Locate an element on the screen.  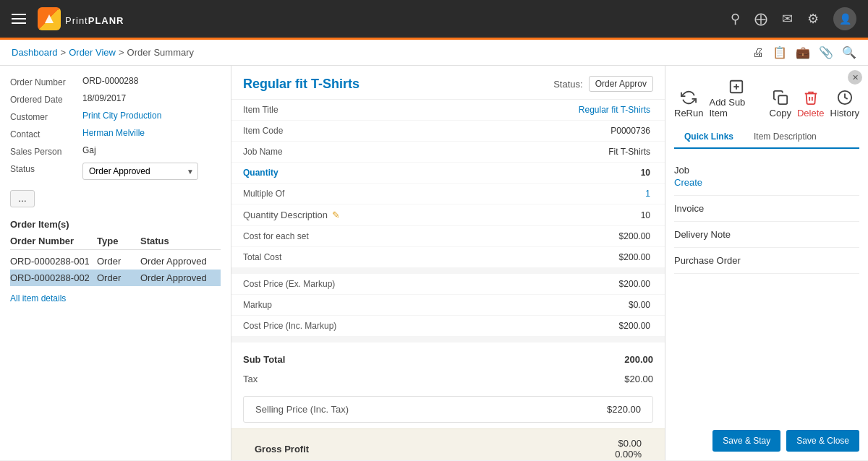
item-title: Regular fit T-Shirts is located at coordinates (301, 84).